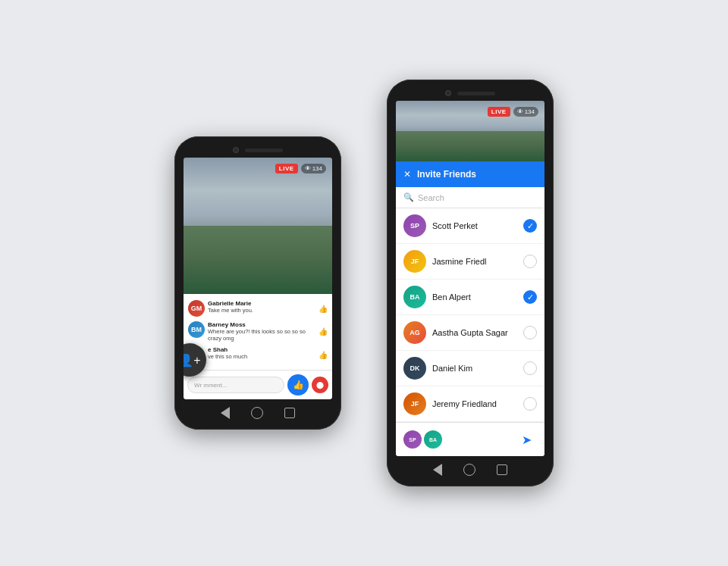 This screenshot has height=566, width=728. I want to click on phone-left: LIVE 👁 134 GM Gabrielle Marie Take me wi…, so click(258, 283).